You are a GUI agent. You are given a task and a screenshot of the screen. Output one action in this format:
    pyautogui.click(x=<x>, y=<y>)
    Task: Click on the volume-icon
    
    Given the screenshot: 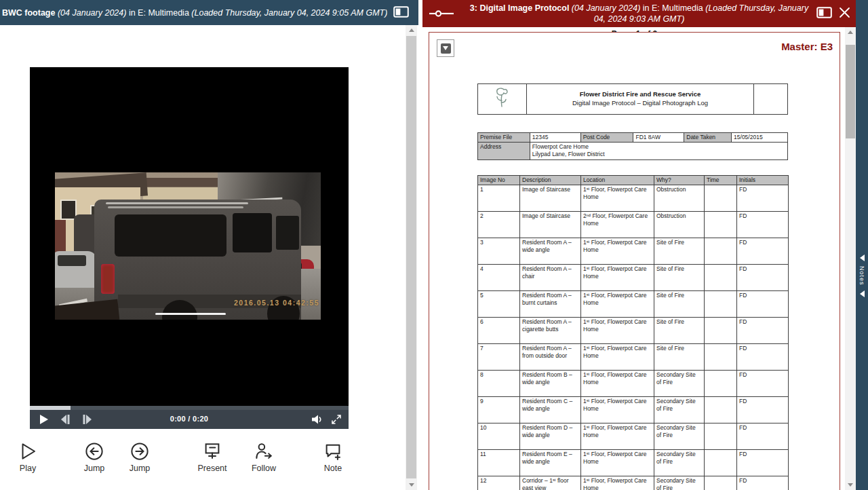 What is the action you would take?
    pyautogui.click(x=317, y=421)
    